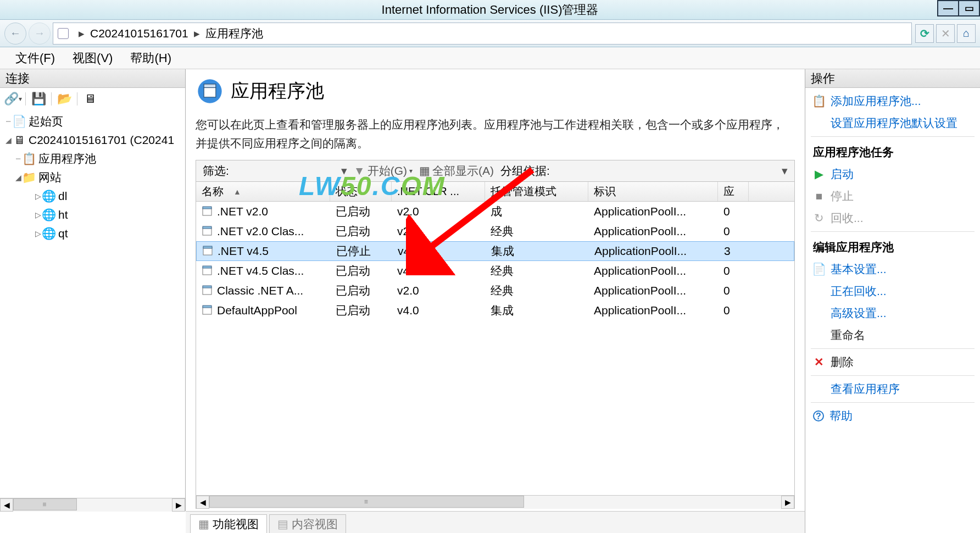 The image size is (980, 533). Describe the element at coordinates (893, 389) in the screenshot. I see `action-view-apps: 查看应用程序` at that location.